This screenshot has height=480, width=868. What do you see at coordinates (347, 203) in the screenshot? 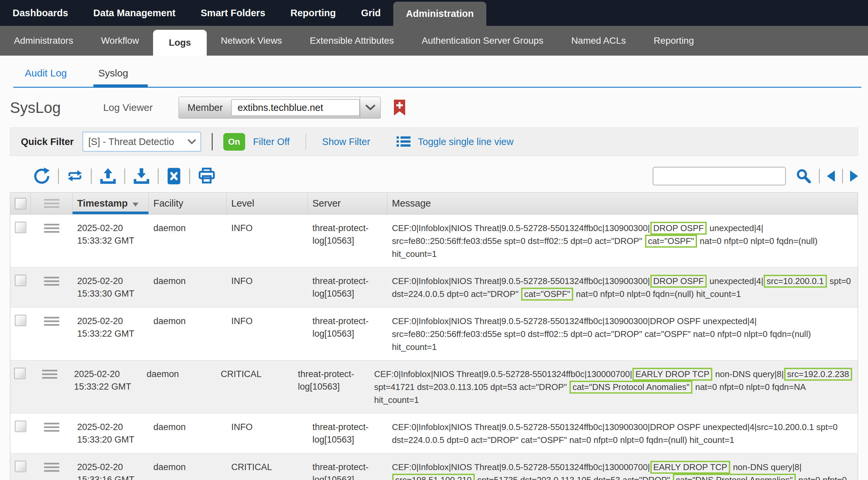
I see `column-header-server: Server` at bounding box center [347, 203].